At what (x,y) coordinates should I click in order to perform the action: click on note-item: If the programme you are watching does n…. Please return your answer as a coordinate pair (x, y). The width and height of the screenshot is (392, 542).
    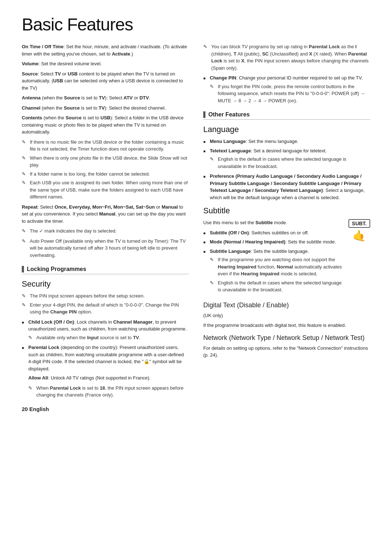
    Looking at the image, I should click on (276, 267).